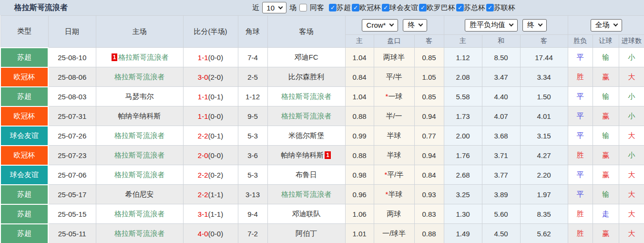 This screenshot has width=644, height=243. Describe the element at coordinates (344, 8) in the screenshot. I see `league-filter-label: 苏超` at that location.